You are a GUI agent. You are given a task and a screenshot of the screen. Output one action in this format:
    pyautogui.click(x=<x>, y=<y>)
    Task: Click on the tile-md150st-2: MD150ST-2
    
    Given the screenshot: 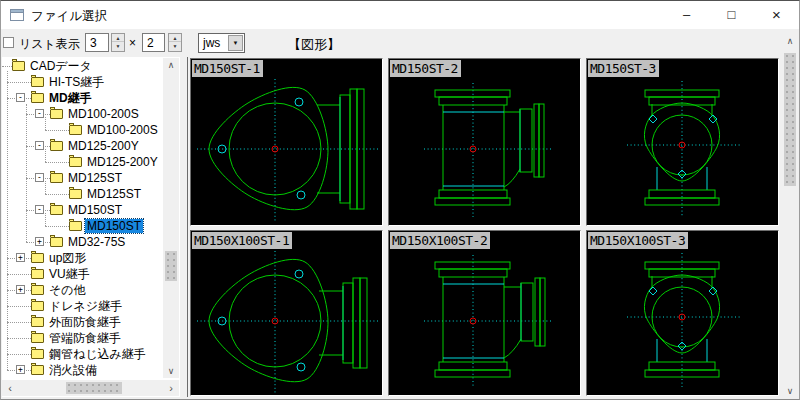 What is the action you would take?
    pyautogui.click(x=484, y=142)
    